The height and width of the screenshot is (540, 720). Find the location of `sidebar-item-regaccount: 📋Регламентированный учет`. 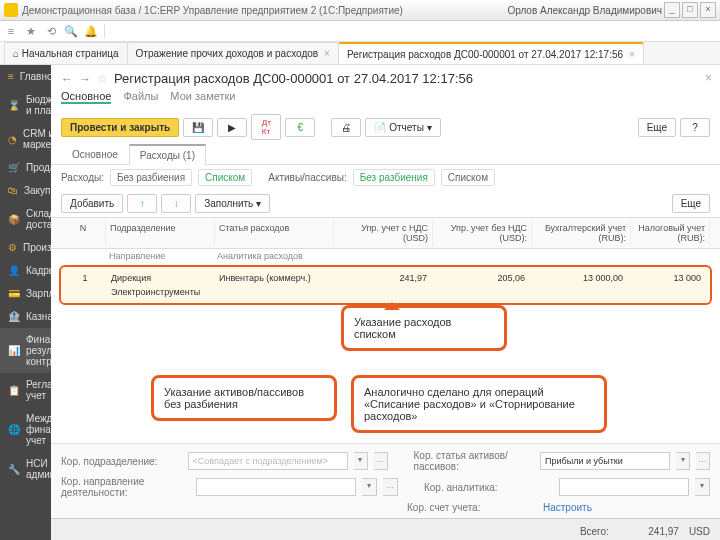

sidebar-item-regaccount: 📋Регламентированный учет is located at coordinates (26, 390).